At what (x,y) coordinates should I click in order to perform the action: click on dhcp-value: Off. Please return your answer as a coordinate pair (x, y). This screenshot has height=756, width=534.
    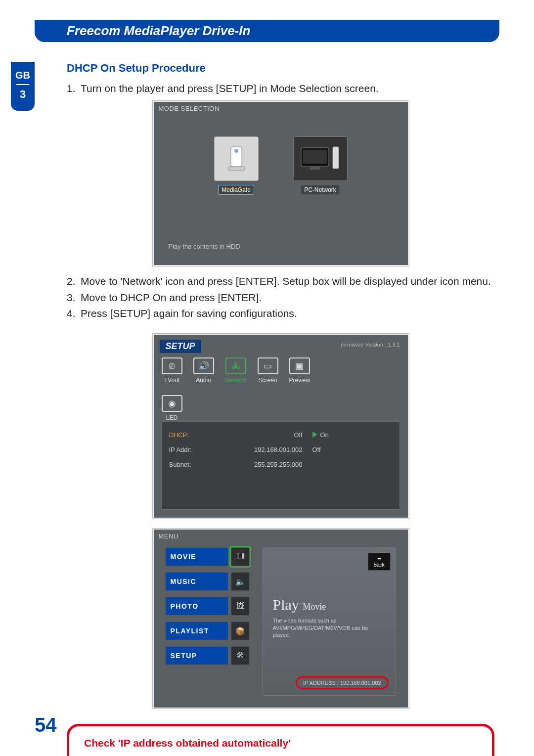
    Looking at the image, I should click on (263, 435).